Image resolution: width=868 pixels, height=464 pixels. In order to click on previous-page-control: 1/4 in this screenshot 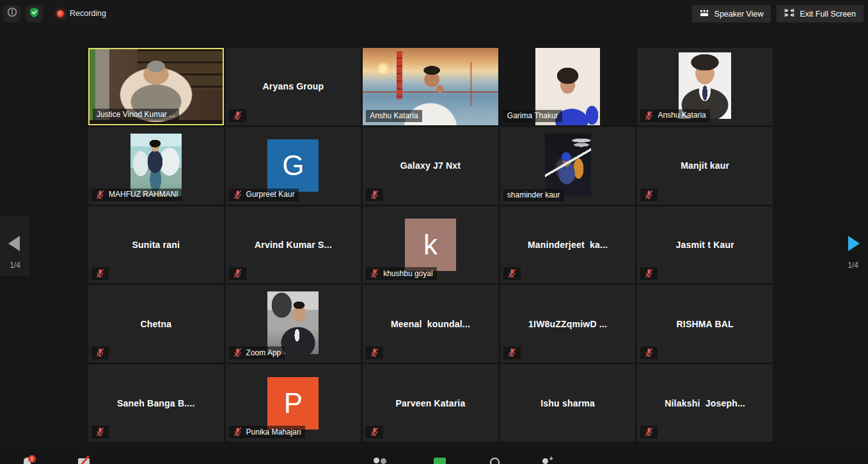, I will do `click(15, 246)`.